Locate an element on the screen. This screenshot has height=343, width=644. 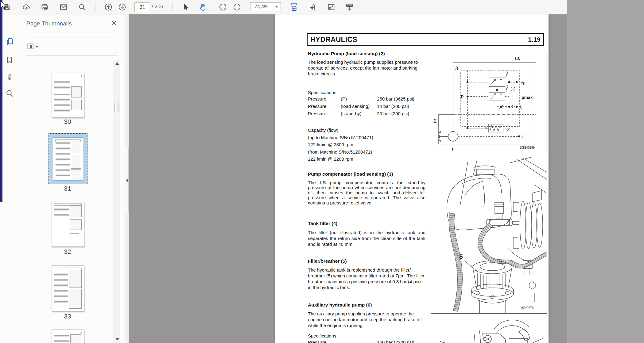
attachments-panel-button is located at coordinates (10, 77).